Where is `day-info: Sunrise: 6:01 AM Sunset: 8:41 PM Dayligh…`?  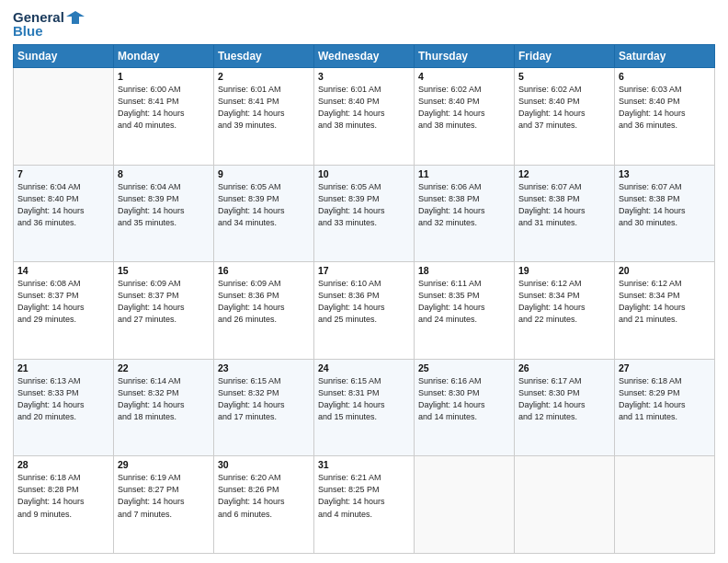
day-info: Sunrise: 6:01 AM Sunset: 8:41 PM Dayligh… is located at coordinates (264, 108).